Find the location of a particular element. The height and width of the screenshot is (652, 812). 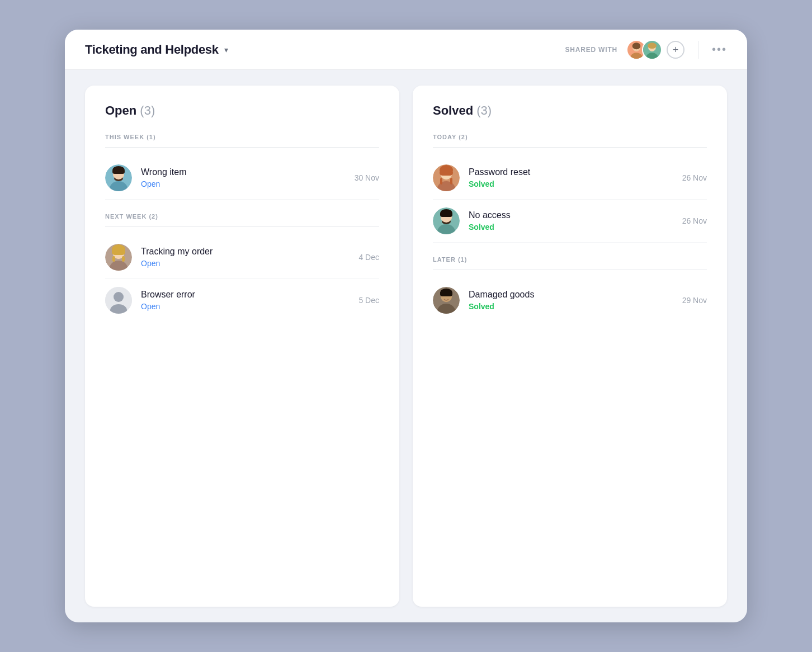

shared-with-label: SHARED WITH is located at coordinates (592, 50).